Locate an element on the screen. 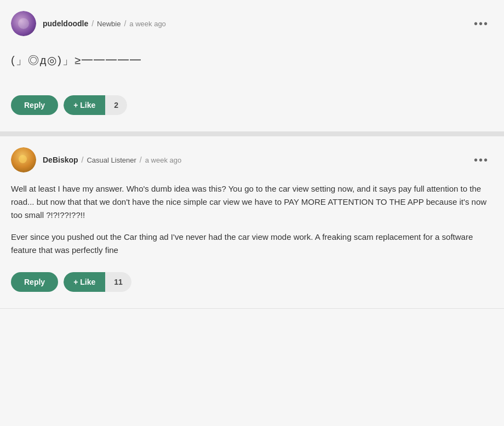  username: pudeldoodle is located at coordinates (66, 24).